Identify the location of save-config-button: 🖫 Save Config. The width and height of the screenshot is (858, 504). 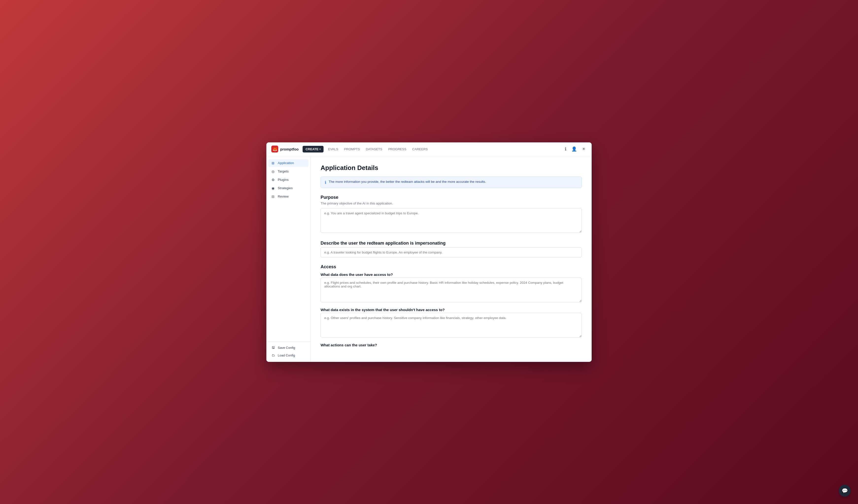
(288, 348).